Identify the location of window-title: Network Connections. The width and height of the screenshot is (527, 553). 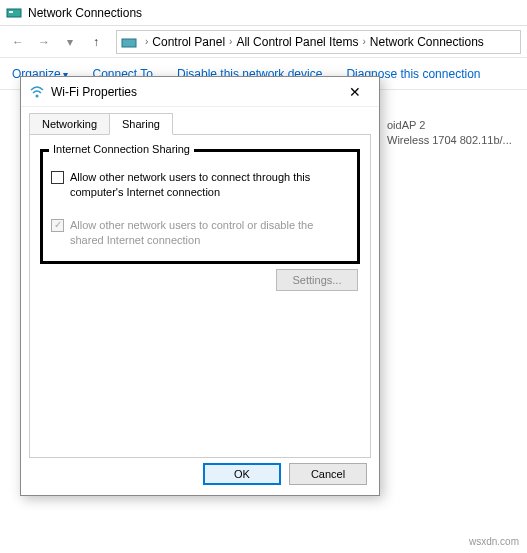
(85, 13).